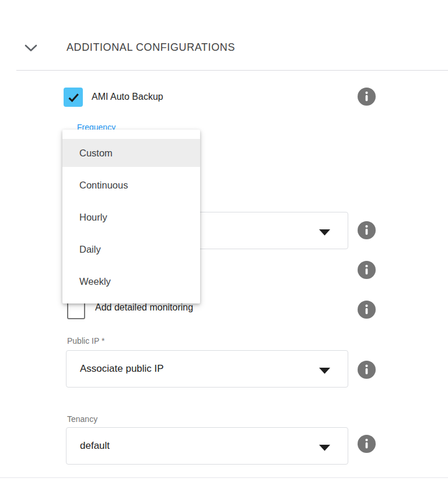 The width and height of the screenshot is (448, 485). What do you see at coordinates (76, 310) in the screenshot?
I see `detailed-monitoring-checkbox` at bounding box center [76, 310].